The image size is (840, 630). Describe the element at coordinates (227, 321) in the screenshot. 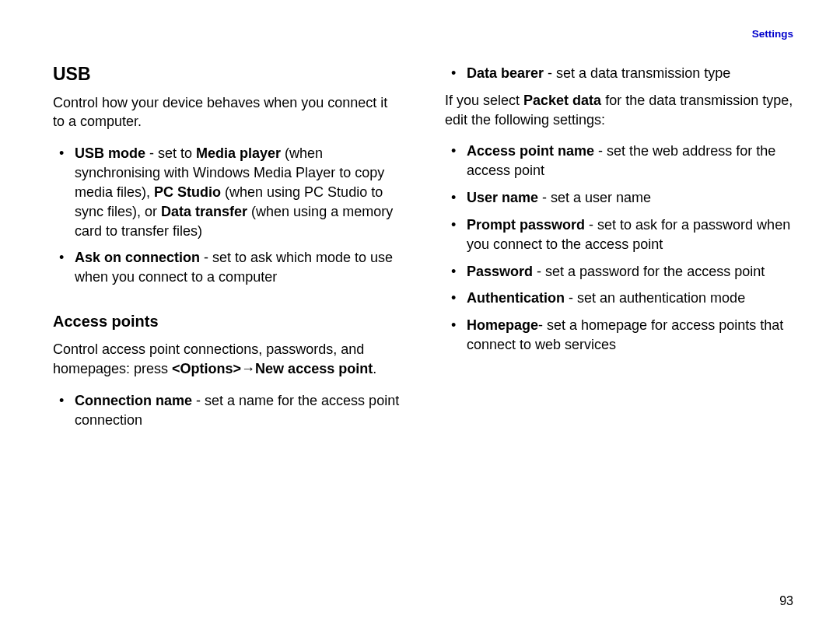

I see `access-points-heading: Access points` at that location.